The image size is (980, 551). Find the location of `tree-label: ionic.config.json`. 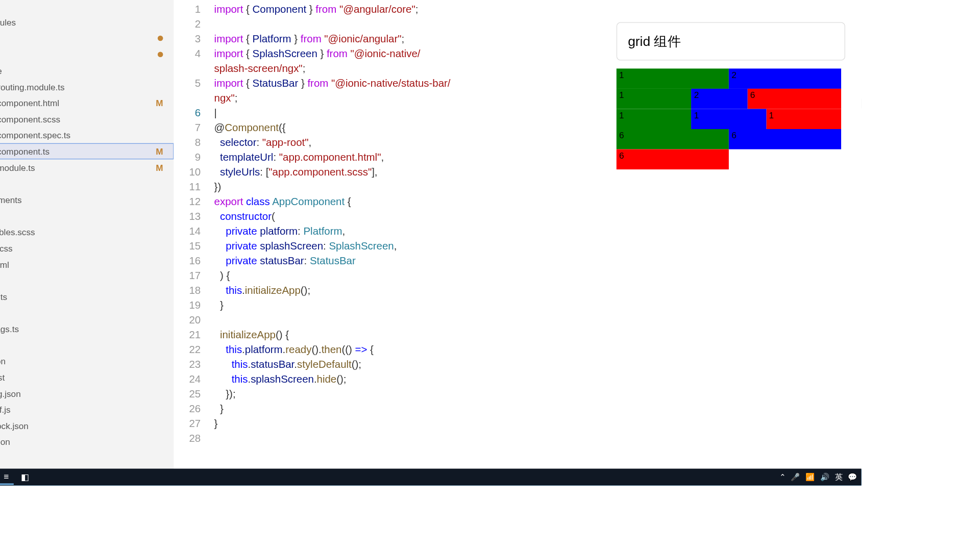

tree-label: ionic.config.json is located at coordinates (10, 393).